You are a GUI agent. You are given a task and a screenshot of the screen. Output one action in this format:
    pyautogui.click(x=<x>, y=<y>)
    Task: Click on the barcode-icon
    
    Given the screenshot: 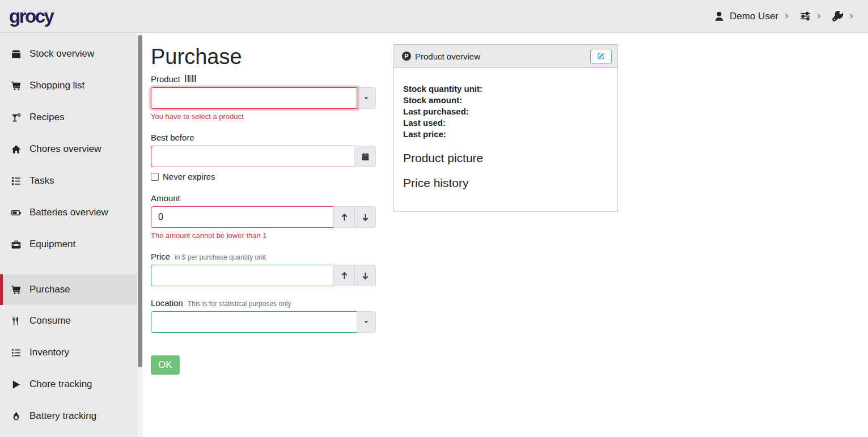 What is the action you would take?
    pyautogui.click(x=192, y=78)
    